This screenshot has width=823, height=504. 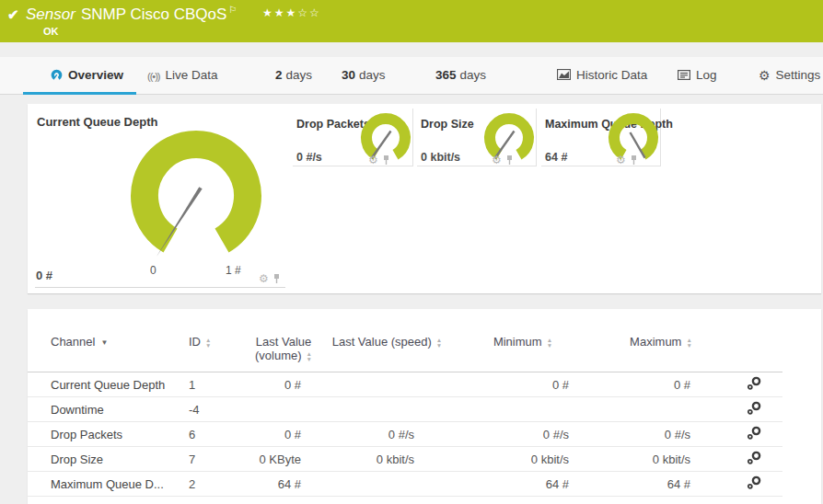 I want to click on tab-30-days-label: days, so click(x=372, y=75).